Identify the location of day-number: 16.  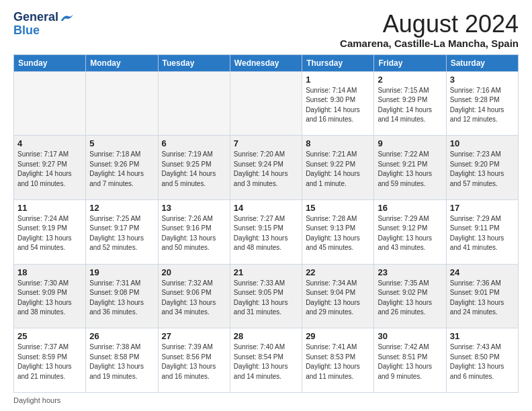
(410, 208).